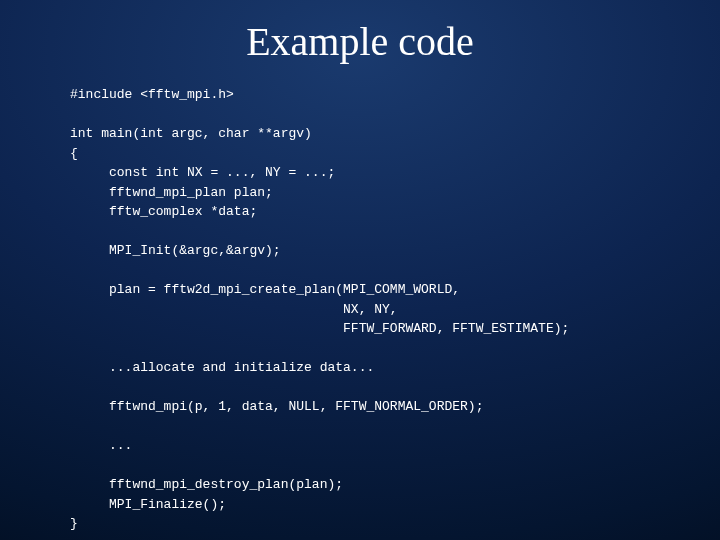 This screenshot has width=720, height=540. I want to click on slide-title: Example code, so click(360, 42).